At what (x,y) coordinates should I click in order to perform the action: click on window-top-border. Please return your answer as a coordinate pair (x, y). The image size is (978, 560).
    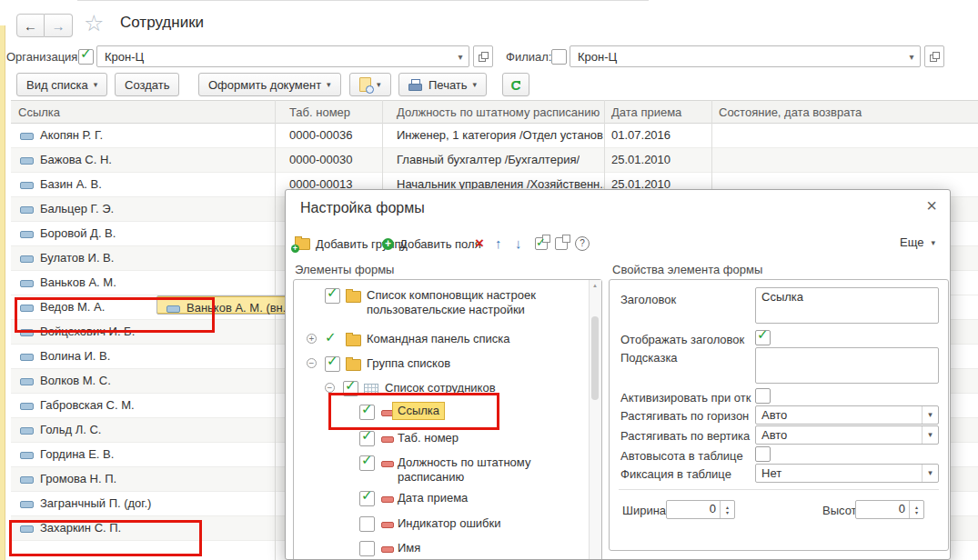
    Looking at the image, I should click on (363, 0).